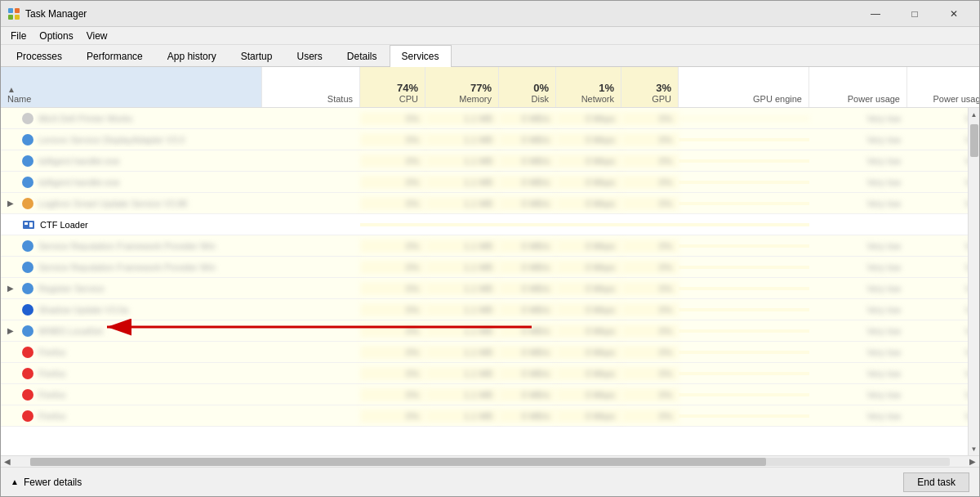 Image resolution: width=980 pixels, height=497 pixels. Describe the element at coordinates (490, 119) in the screenshot. I see `table-row: MicIt Defi Printer Works 0% 1.1 MB 0 MB/…` at that location.